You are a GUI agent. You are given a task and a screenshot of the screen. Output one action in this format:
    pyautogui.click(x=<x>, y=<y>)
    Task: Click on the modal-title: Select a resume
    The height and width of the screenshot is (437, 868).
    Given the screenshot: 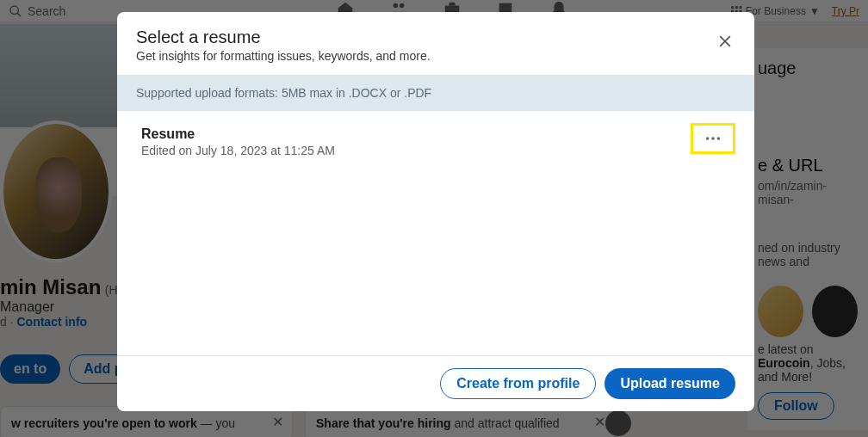 What is the action you would take?
    pyautogui.click(x=436, y=38)
    